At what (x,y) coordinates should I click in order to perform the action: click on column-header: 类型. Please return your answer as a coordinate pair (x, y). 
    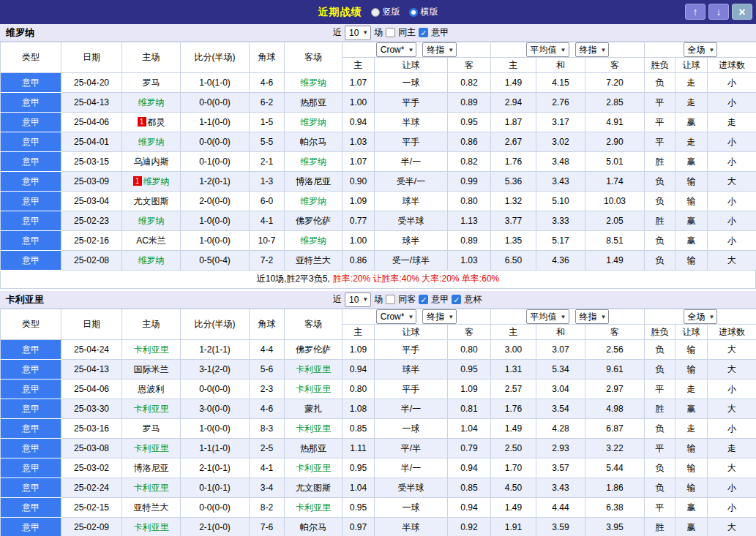
    Looking at the image, I should click on (31, 325).